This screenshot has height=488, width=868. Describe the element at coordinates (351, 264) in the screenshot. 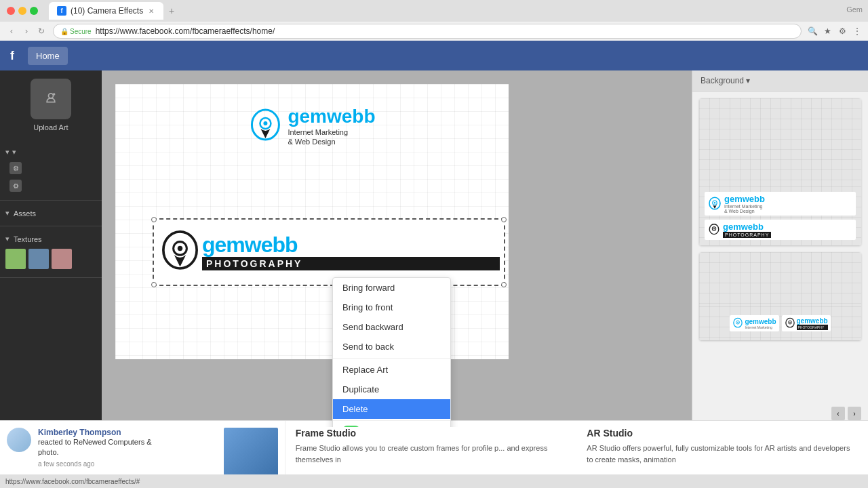

I see `photography-bar: PHOTOGRAPHY` at that location.